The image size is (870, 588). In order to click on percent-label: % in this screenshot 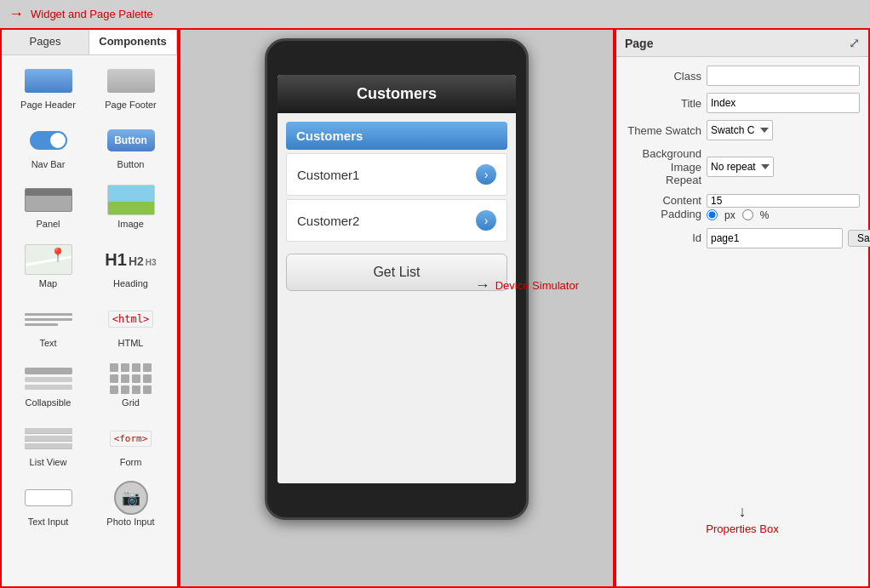, I will do `click(764, 215)`.